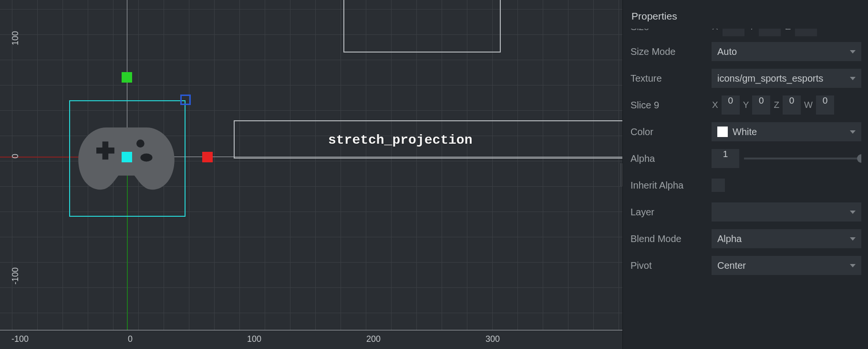 The width and height of the screenshot is (868, 349). Describe the element at coordinates (671, 185) in the screenshot. I see `inherit-alpha-label: Inherit Alpha` at that location.